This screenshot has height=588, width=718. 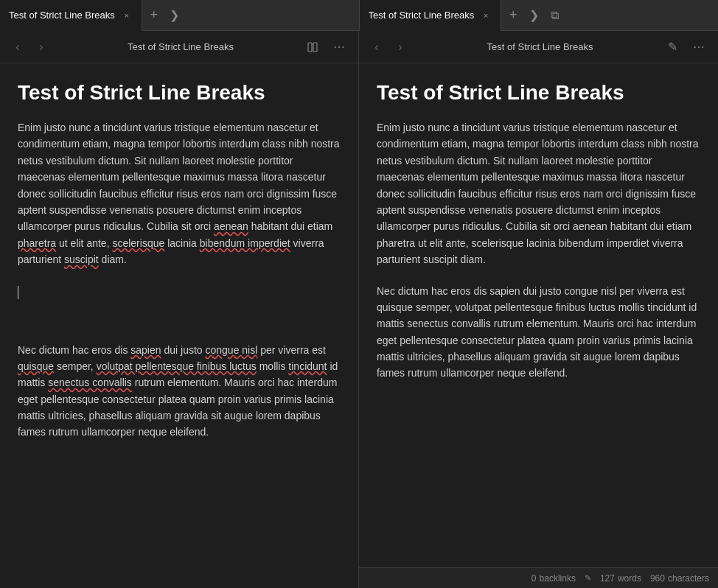 What do you see at coordinates (540, 15) in the screenshot?
I see `right-tab-group: Test of Strict Line Breaks × + ❯ ⧉` at bounding box center [540, 15].